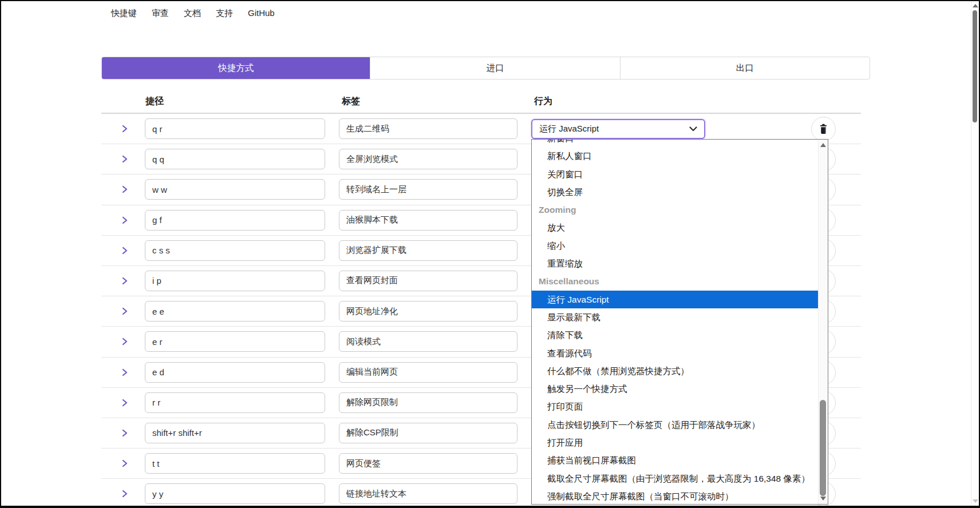 Image resolution: width=980 pixels, height=508 pixels. Describe the element at coordinates (675, 496) in the screenshot. I see `dropdown-option: 强制截取全尺寸屏幕截图（当窗口不可滚动时）` at that location.